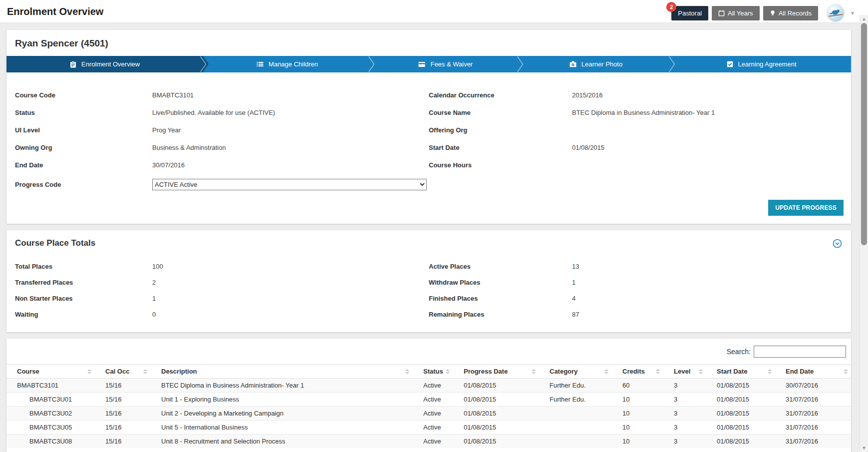  What do you see at coordinates (722, 13) in the screenshot?
I see `calendar-icon` at bounding box center [722, 13].